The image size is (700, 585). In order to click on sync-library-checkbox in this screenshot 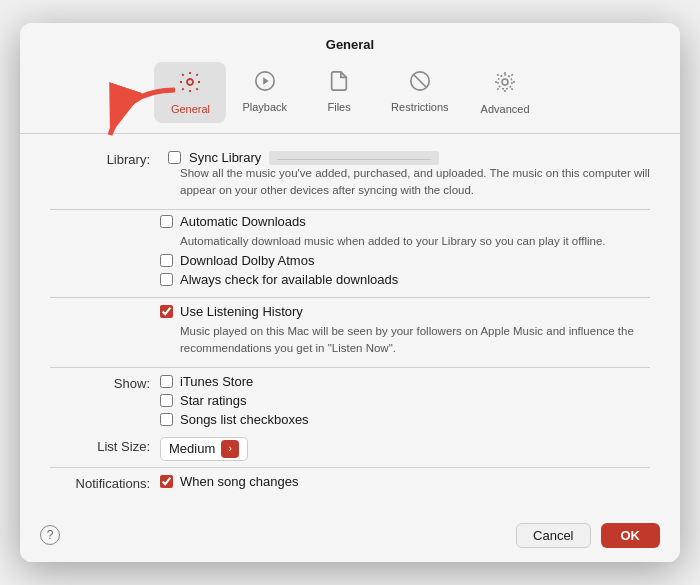, I will do `click(174, 158)`.